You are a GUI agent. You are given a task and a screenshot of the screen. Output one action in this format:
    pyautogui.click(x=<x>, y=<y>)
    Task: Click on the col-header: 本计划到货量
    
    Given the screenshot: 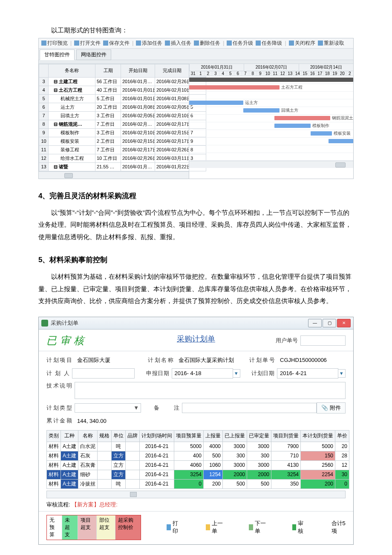 What is the action you would take?
    pyautogui.click(x=318, y=436)
    